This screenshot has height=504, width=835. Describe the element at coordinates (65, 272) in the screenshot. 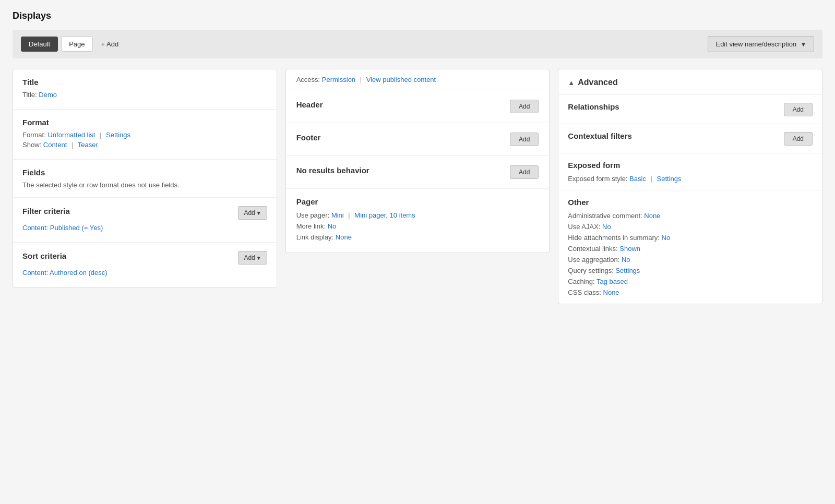

I see `sort-authored-link: Content: Authored on (desc)` at that location.